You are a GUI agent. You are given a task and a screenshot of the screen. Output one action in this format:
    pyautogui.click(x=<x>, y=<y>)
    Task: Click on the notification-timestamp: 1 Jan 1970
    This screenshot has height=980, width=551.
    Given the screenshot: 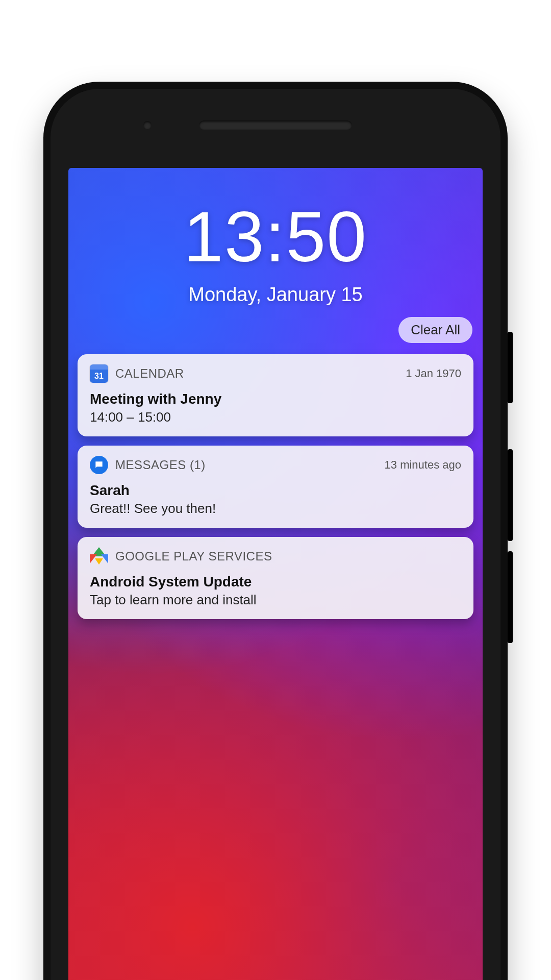 What is the action you would take?
    pyautogui.click(x=434, y=374)
    